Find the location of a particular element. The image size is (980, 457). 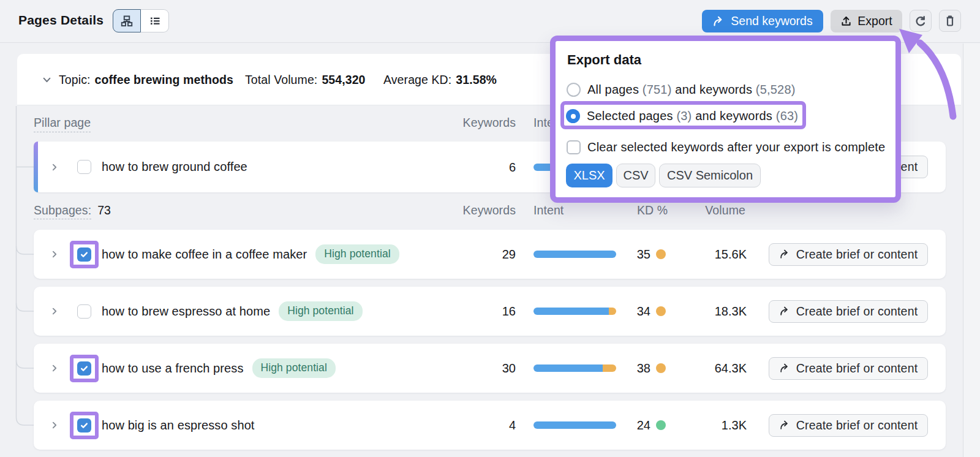

delete-button is located at coordinates (950, 21).